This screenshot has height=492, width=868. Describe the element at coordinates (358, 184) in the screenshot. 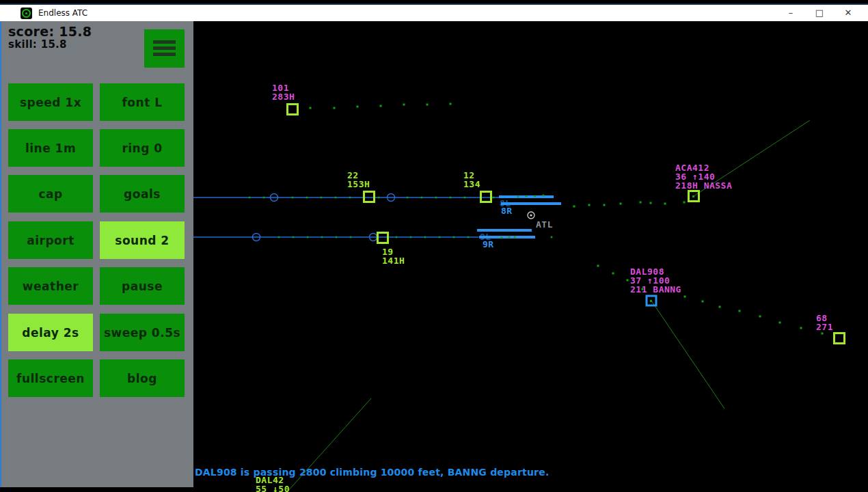

I see `aircraft-label-22: 153H` at that location.